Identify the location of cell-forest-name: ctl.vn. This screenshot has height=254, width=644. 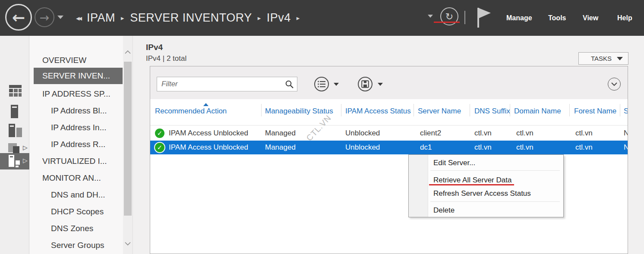
(584, 133).